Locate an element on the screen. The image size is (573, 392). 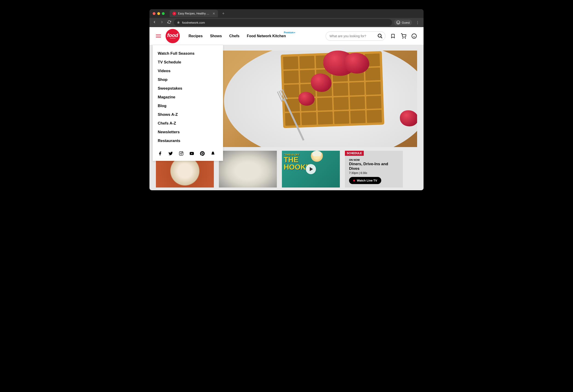
titlebar: f Easy Recipes, Healthy Eating Id ✕ + is located at coordinates (286, 14).